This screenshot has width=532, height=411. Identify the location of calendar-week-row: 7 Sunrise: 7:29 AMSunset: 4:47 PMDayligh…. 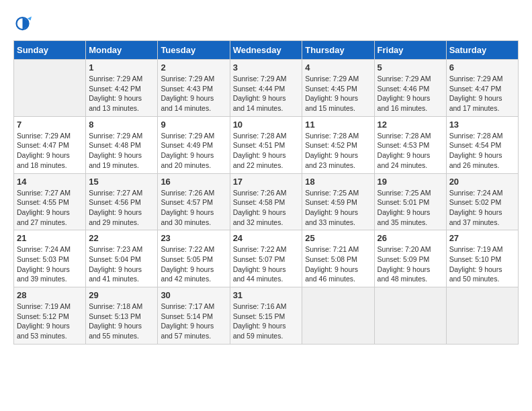
(266, 145).